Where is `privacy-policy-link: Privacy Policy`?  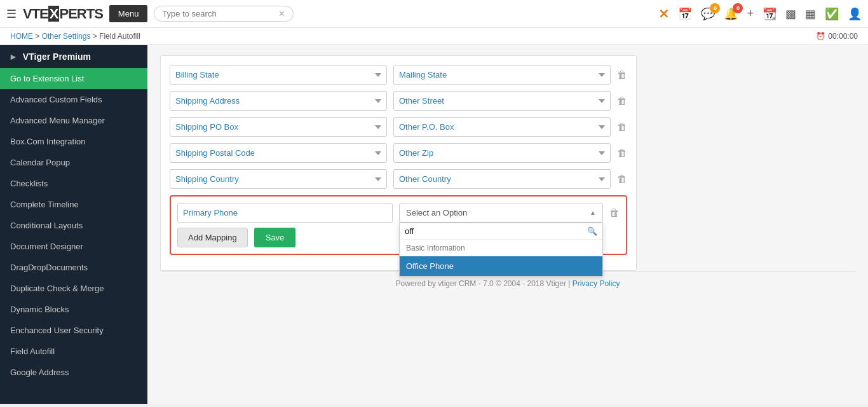
privacy-policy-link: Privacy Policy is located at coordinates (596, 284).